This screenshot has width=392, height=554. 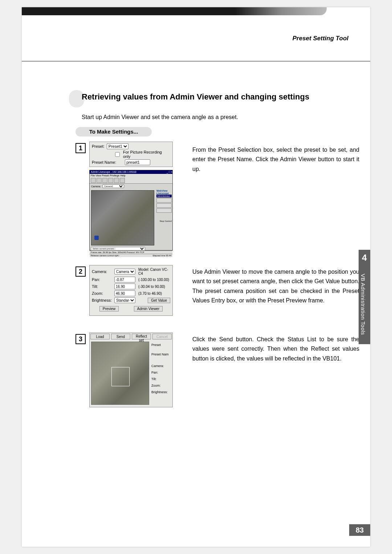 What do you see at coordinates (148, 309) in the screenshot?
I see `admin-viewer-button: Admin Viewer` at bounding box center [148, 309].